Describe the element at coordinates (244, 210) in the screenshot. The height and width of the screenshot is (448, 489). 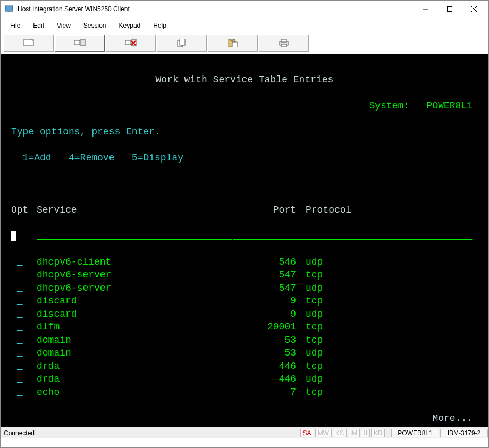
I see `column-headers: Opt Service Port Protocol` at that location.